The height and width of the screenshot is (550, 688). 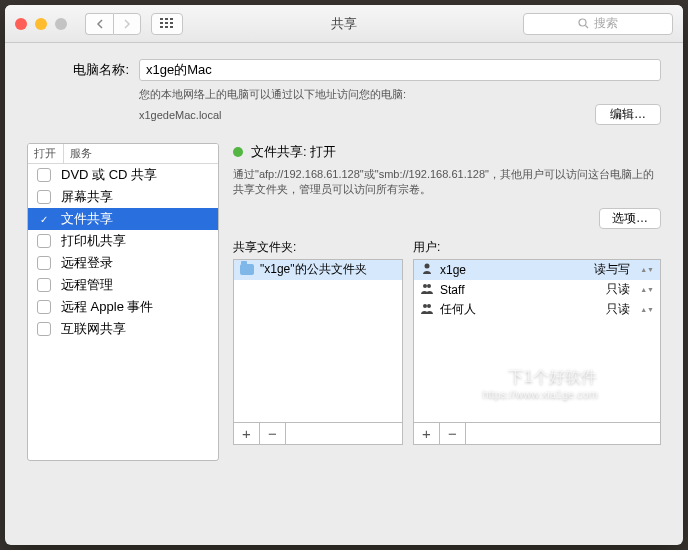 I want to click on nav-buttons, so click(x=113, y=24).